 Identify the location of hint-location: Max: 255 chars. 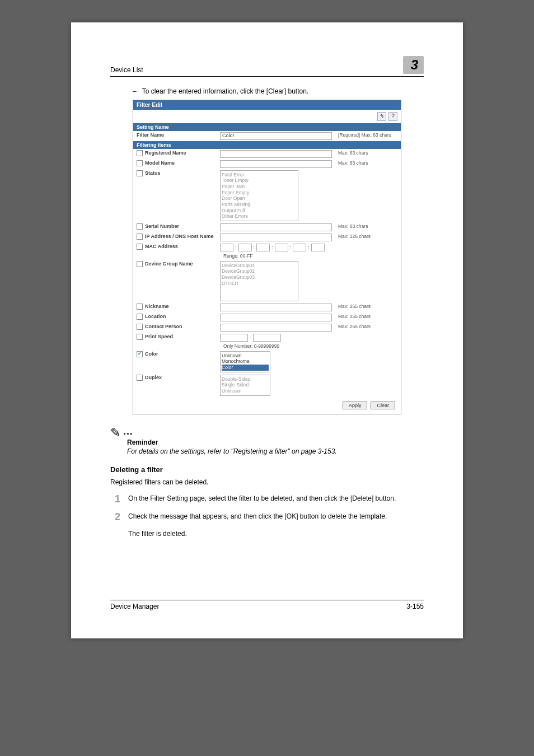
(367, 316).